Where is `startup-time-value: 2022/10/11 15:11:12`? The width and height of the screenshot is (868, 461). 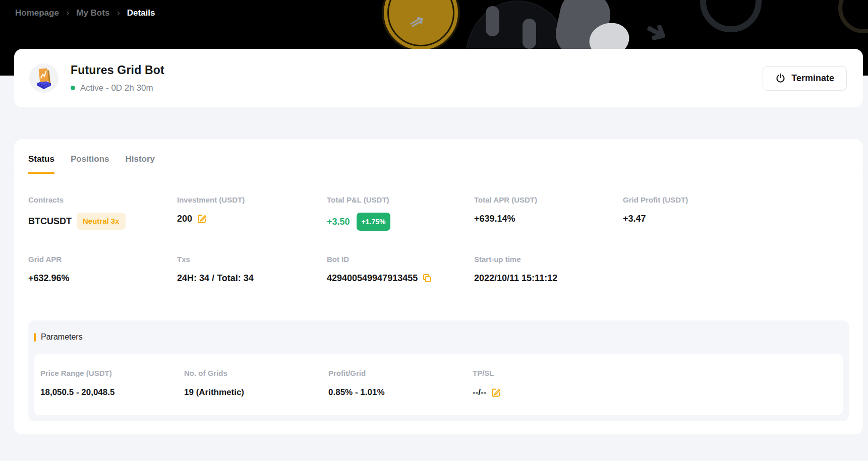
startup-time-value: 2022/10/11 15:11:12 is located at coordinates (515, 278).